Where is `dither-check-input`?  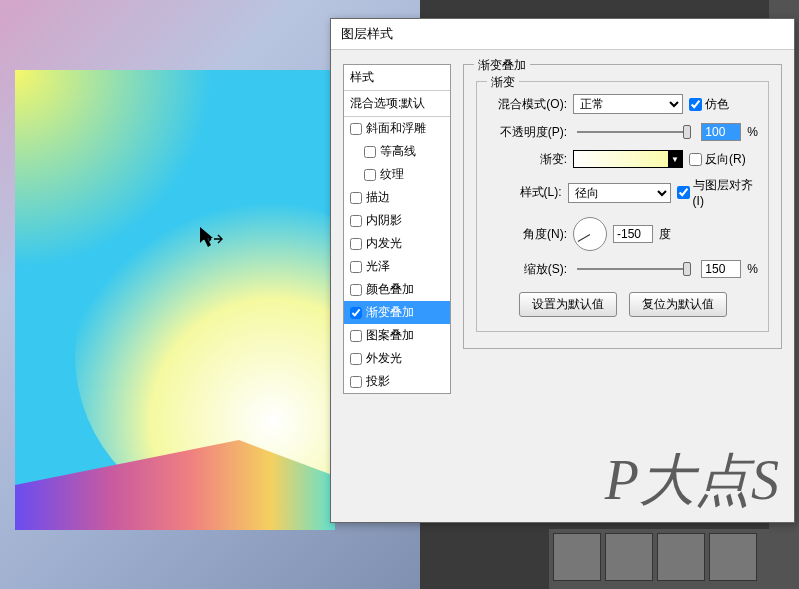
dither-check-input is located at coordinates (696, 104).